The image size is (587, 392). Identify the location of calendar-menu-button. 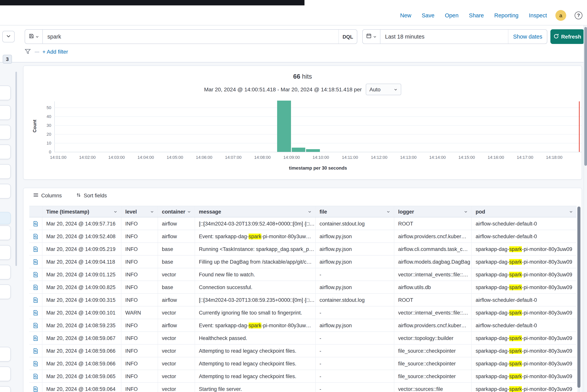
(372, 36).